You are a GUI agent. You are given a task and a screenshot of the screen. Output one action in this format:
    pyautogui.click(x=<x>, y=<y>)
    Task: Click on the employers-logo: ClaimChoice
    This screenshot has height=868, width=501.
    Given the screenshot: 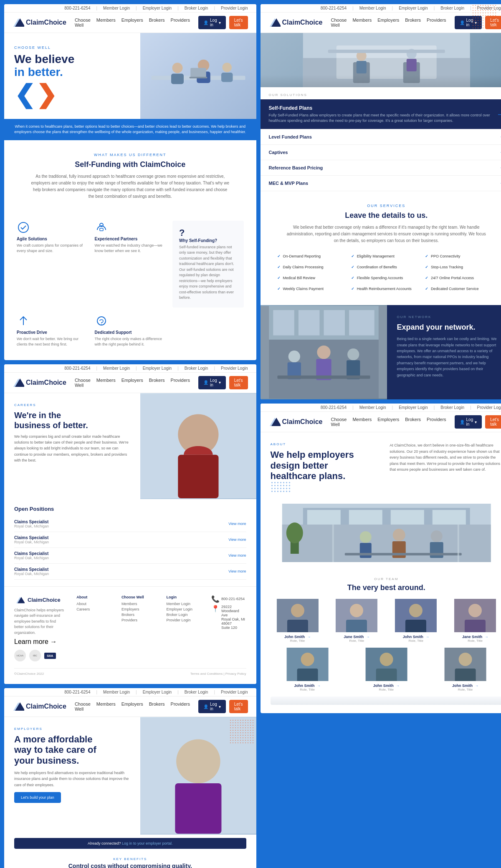 What is the action you would take?
    pyautogui.click(x=39, y=707)
    